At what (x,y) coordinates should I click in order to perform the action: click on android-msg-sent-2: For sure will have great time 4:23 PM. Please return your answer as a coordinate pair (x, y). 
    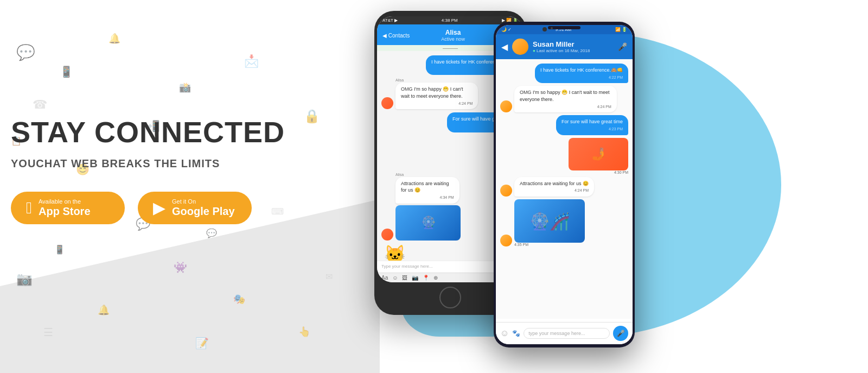
    Looking at the image, I should click on (592, 125).